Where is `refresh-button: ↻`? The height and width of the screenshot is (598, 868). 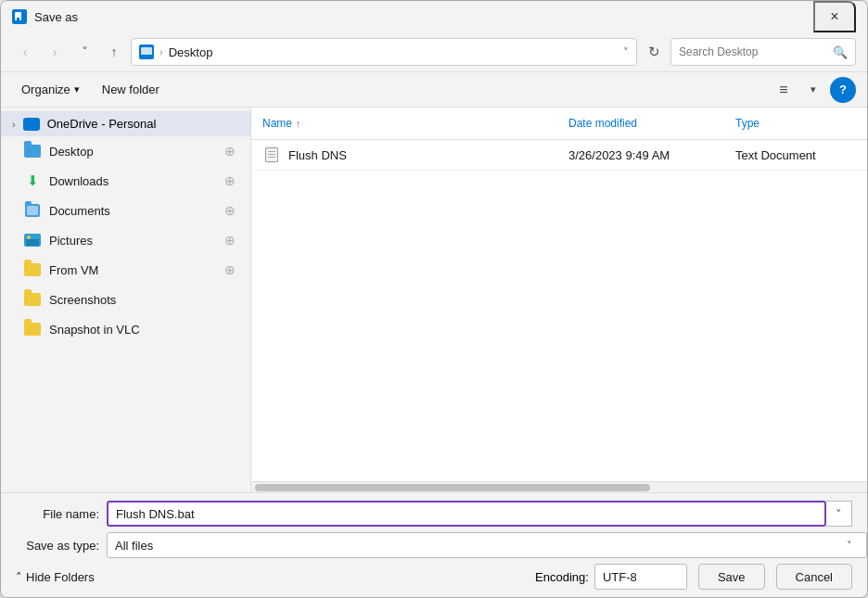 refresh-button: ↻ is located at coordinates (654, 52).